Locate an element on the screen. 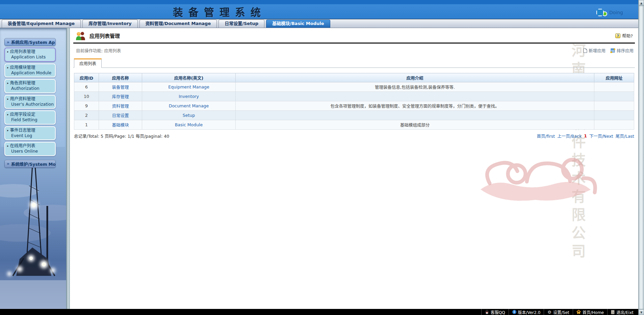 The height and width of the screenshot is (315, 644). sidebar-section-system-maintenance: » 系统维护/System Mo is located at coordinates (30, 164).